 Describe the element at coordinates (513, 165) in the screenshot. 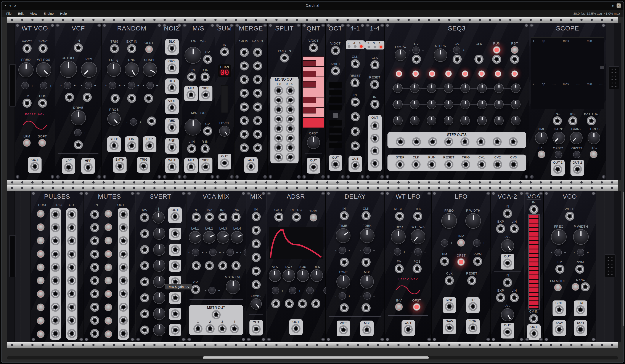

I see `port-cv3` at that location.